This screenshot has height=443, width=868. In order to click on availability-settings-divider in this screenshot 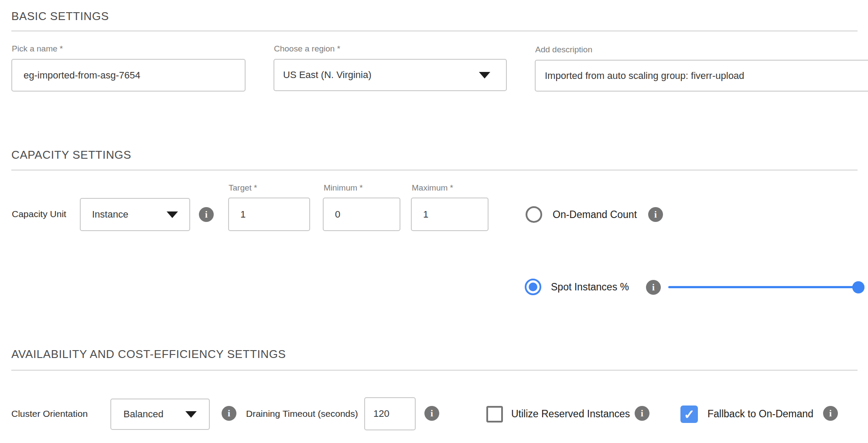, I will do `click(434, 370)`.